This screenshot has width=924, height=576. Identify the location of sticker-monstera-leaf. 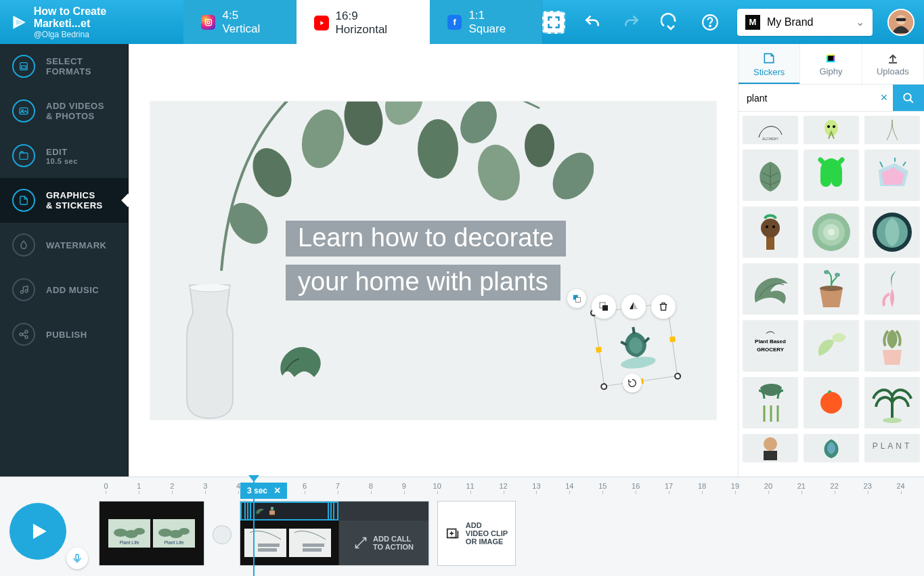
(301, 362).